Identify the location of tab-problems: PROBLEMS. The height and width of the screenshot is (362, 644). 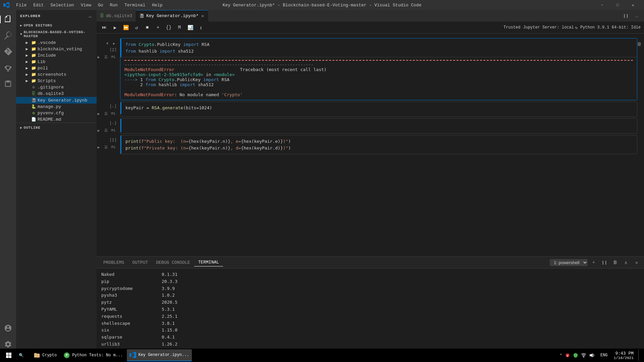
(114, 263).